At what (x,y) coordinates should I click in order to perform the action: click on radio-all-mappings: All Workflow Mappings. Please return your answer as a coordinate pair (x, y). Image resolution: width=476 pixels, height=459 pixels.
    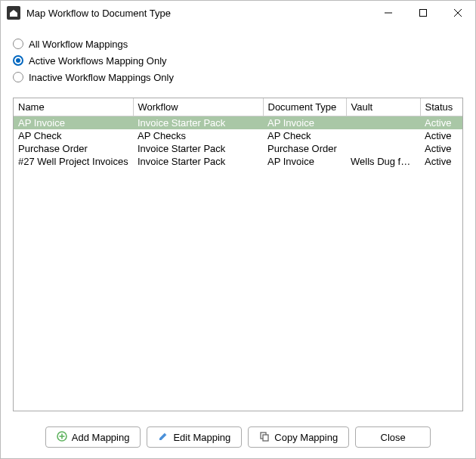
    Looking at the image, I should click on (238, 44).